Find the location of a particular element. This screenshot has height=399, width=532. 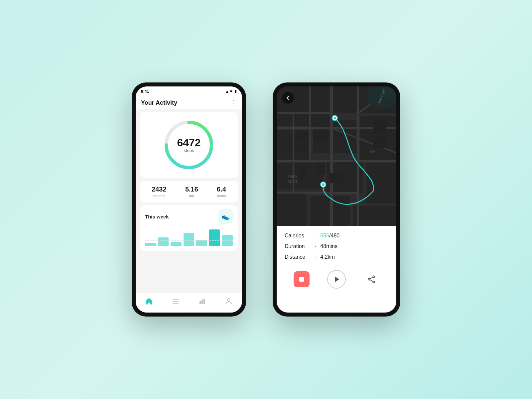

map-area: MV Ulsoor Lak SHOK AGAR is located at coordinates (336, 156).